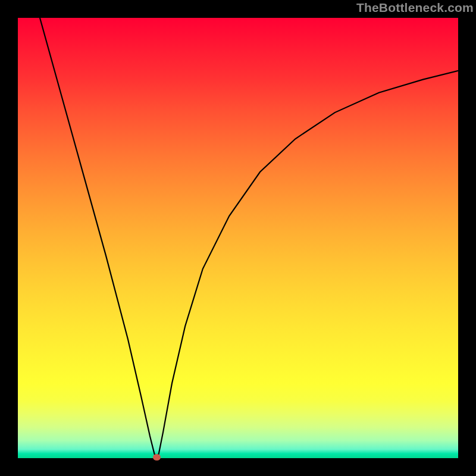 This screenshot has height=476, width=476. I want to click on watermark-text: TheBottleneck.com, so click(415, 8).